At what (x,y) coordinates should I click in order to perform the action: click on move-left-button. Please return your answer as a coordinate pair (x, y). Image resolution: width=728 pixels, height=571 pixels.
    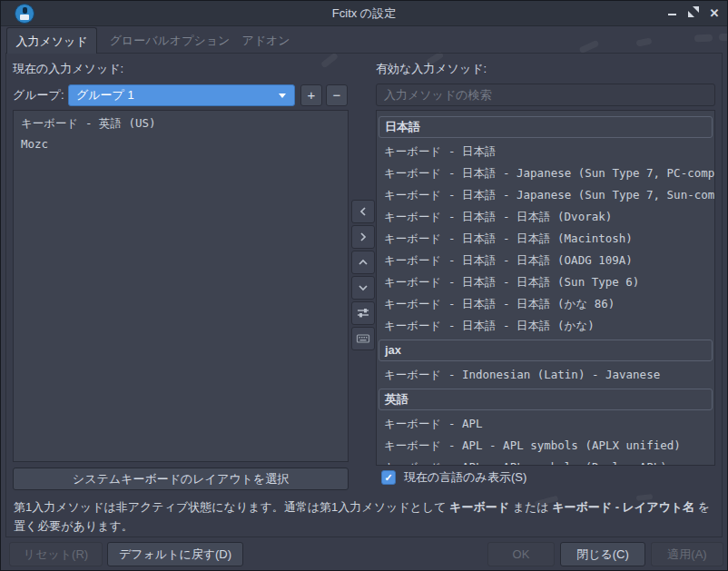
    Looking at the image, I should click on (363, 212).